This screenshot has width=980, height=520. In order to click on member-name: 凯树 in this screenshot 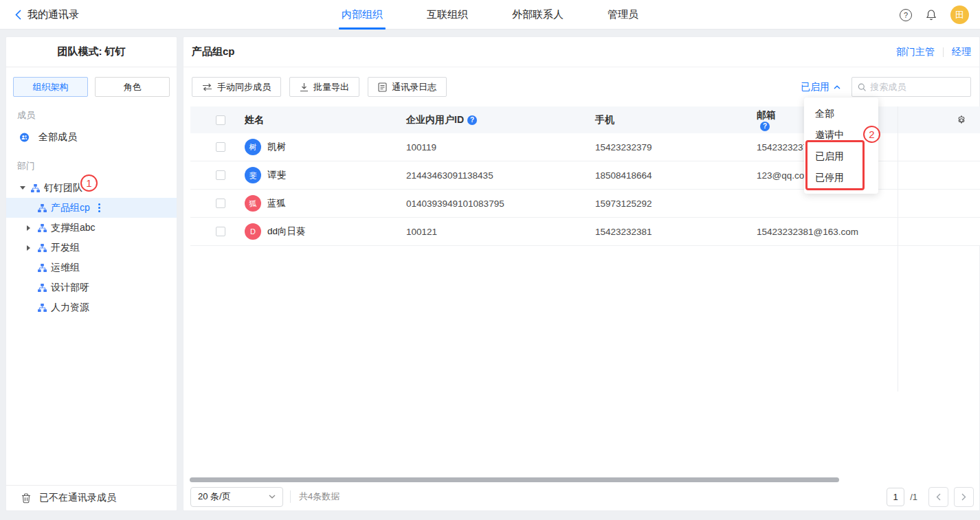, I will do `click(276, 147)`.